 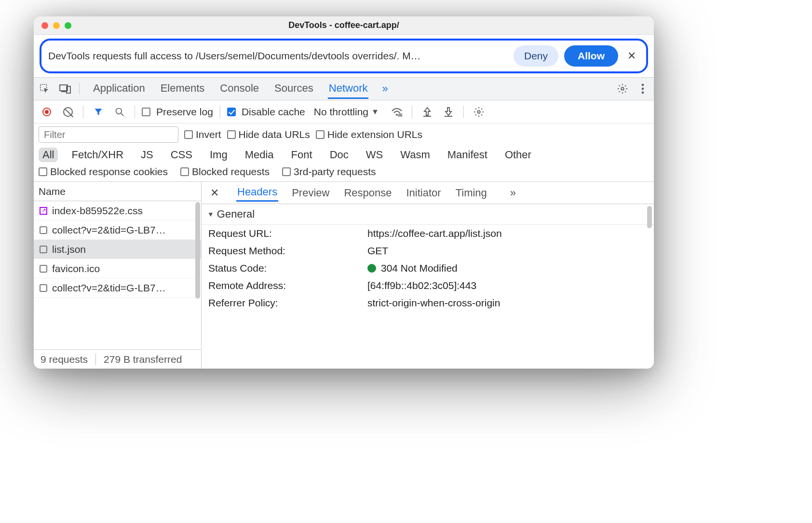 I want to click on name-column-header: Name, so click(x=118, y=192).